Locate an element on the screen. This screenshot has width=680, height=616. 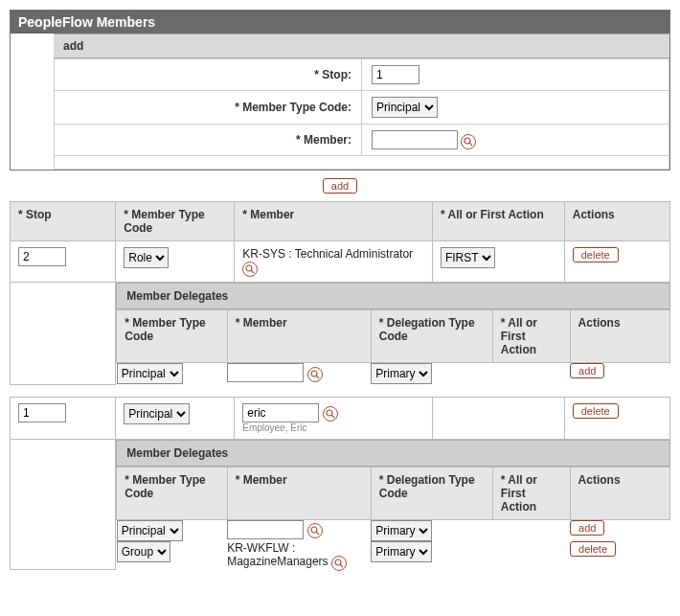
member-row: Principal Employee, Ericdelete is located at coordinates (341, 418).